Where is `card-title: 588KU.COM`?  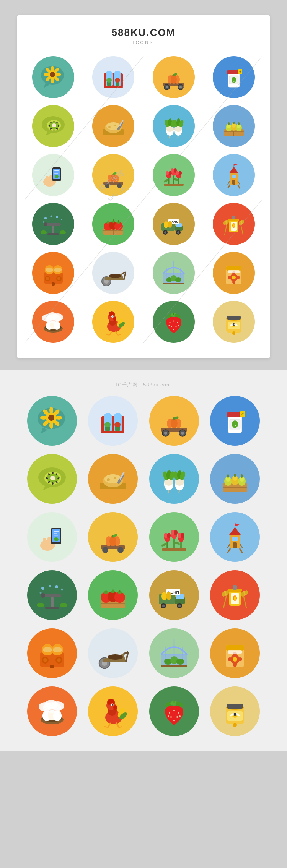
card-title: 588KU.COM is located at coordinates (144, 33).